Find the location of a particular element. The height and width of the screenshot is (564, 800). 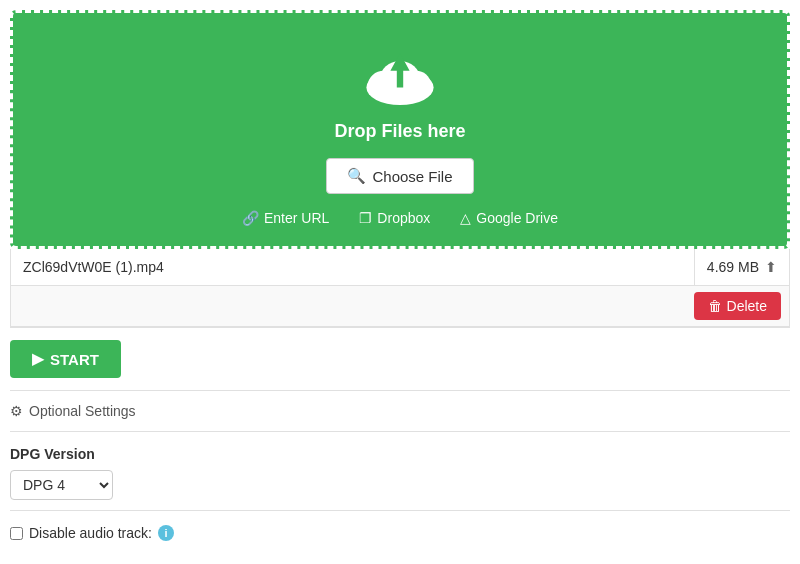

dropbox-link: ❐ Dropbox is located at coordinates (394, 218).